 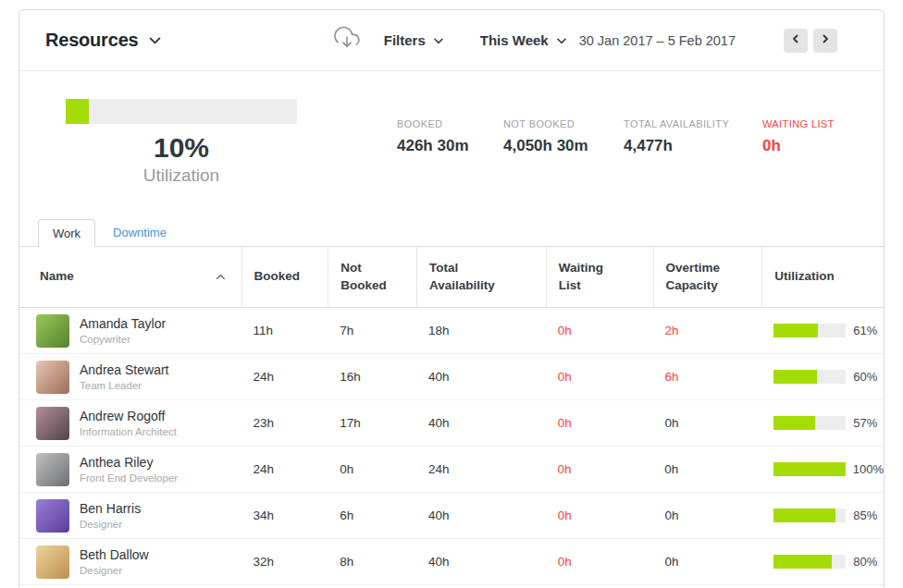 What do you see at coordinates (452, 423) in the screenshot?
I see `table-row: Andrew Rogoff Information Architect 23h …` at bounding box center [452, 423].